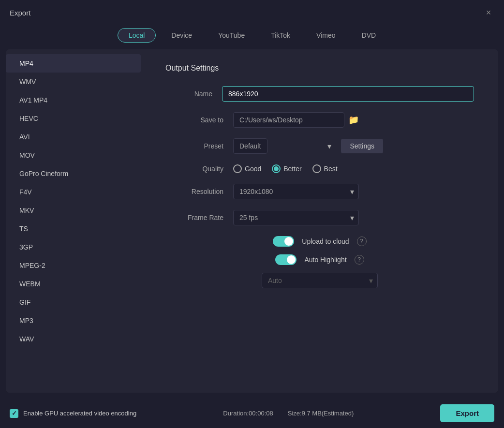  What do you see at coordinates (325, 260) in the screenshot?
I see `auto-highlight-label: Auto Highlight` at bounding box center [325, 260].